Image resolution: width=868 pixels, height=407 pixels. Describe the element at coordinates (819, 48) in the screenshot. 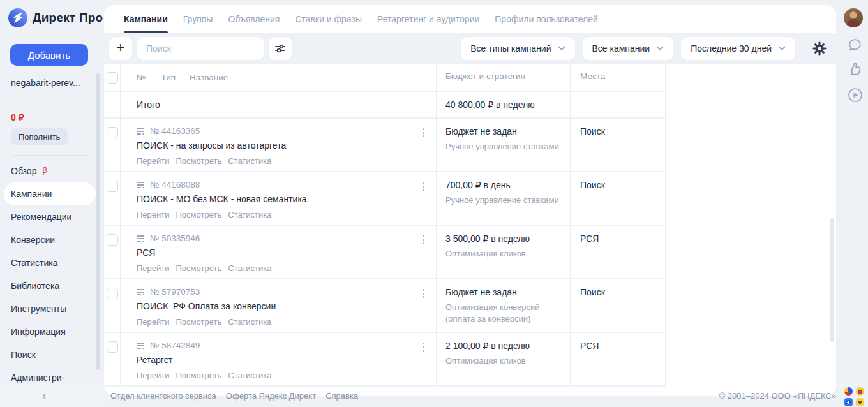

I see `gear-icon` at that location.